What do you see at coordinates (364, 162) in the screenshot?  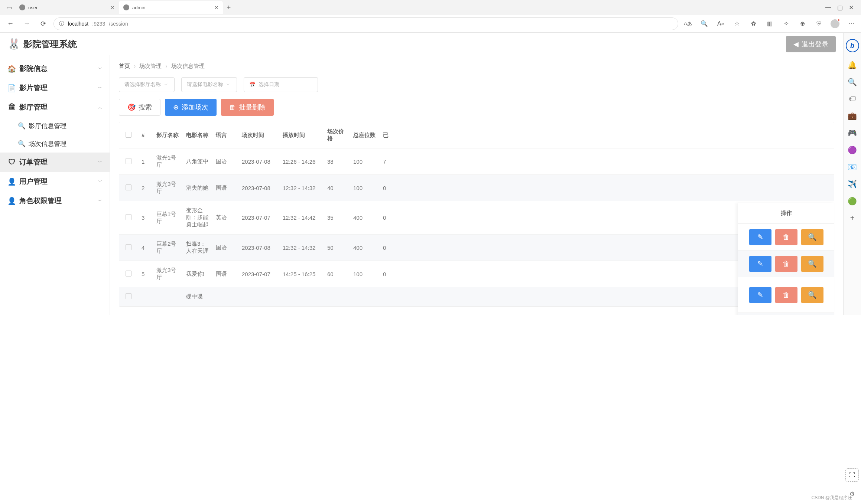 I see `cell-seats: 100` at bounding box center [364, 162].